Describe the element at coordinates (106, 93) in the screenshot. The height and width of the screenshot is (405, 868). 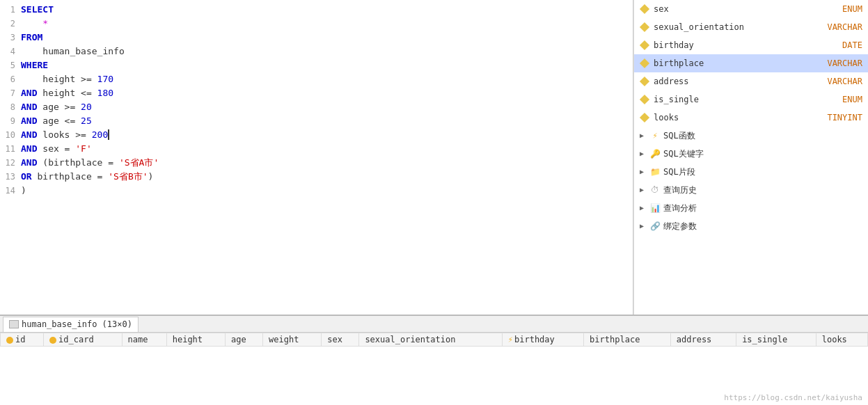
I see `number: 180` at that location.